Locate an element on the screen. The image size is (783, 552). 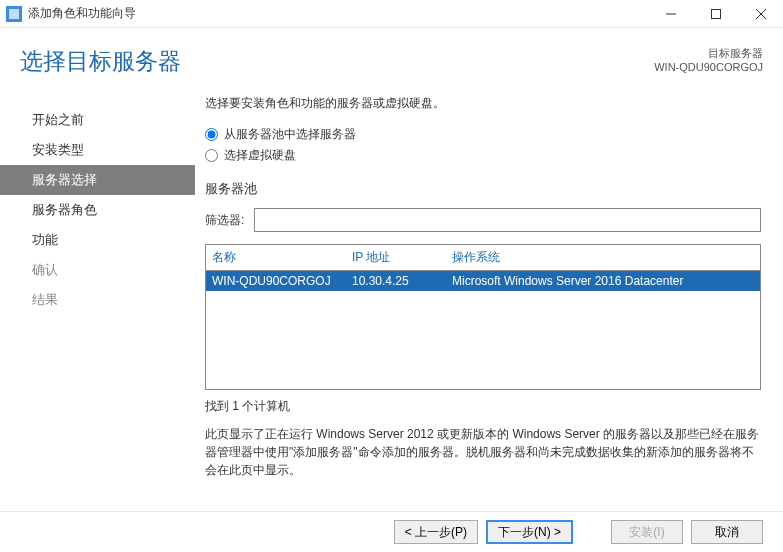
nav-server-selection: 服务器选择 is located at coordinates (98, 180).